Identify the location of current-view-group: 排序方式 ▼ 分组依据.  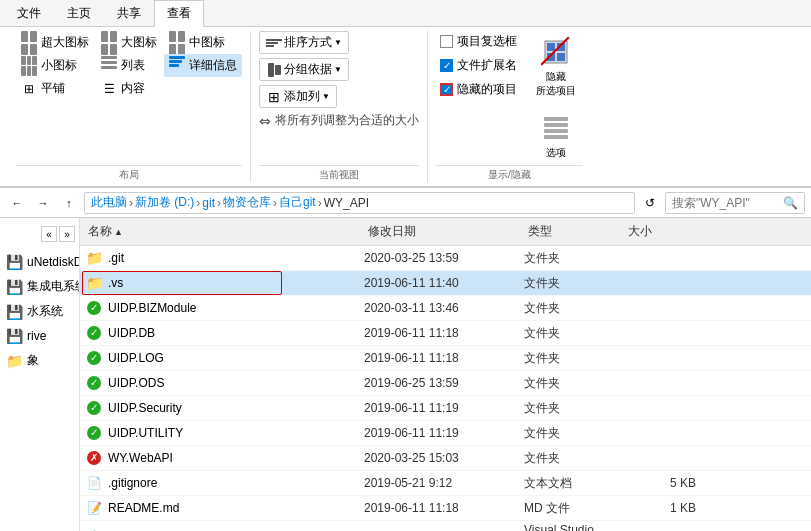
(340, 106).